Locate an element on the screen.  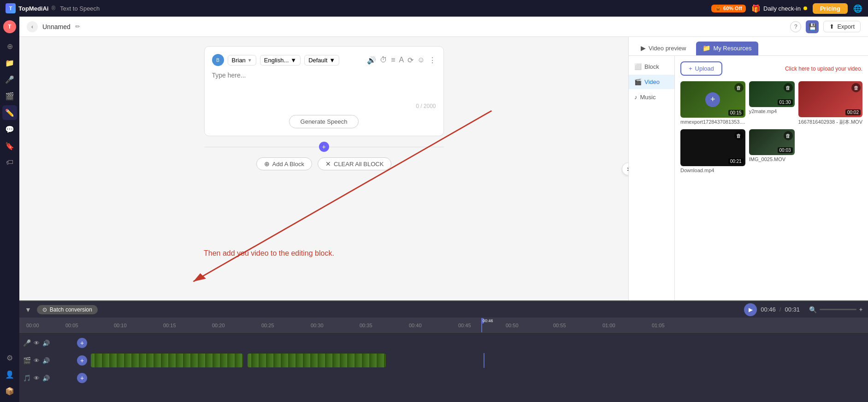
more-icon: ⋮ is located at coordinates (432, 60).